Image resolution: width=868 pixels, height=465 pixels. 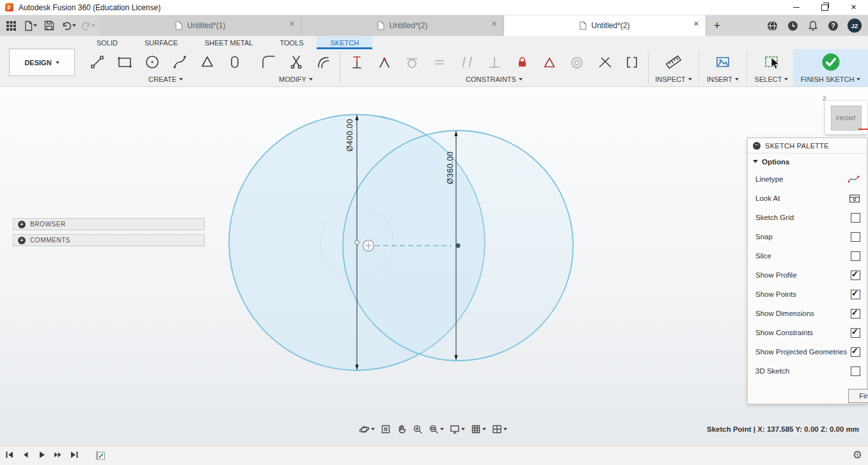 What do you see at coordinates (723, 79) in the screenshot?
I see `group-label-insert: INSERT` at bounding box center [723, 79].